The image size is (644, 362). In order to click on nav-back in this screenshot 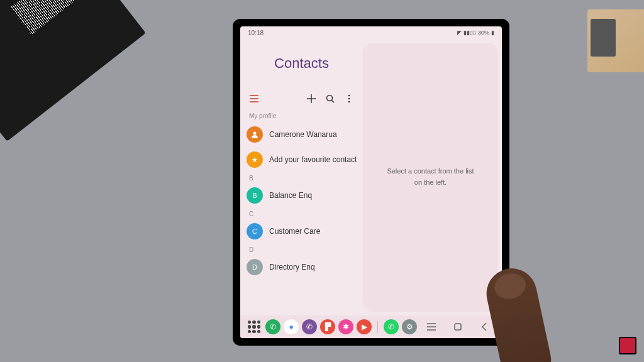, I will do `click(484, 327)`.